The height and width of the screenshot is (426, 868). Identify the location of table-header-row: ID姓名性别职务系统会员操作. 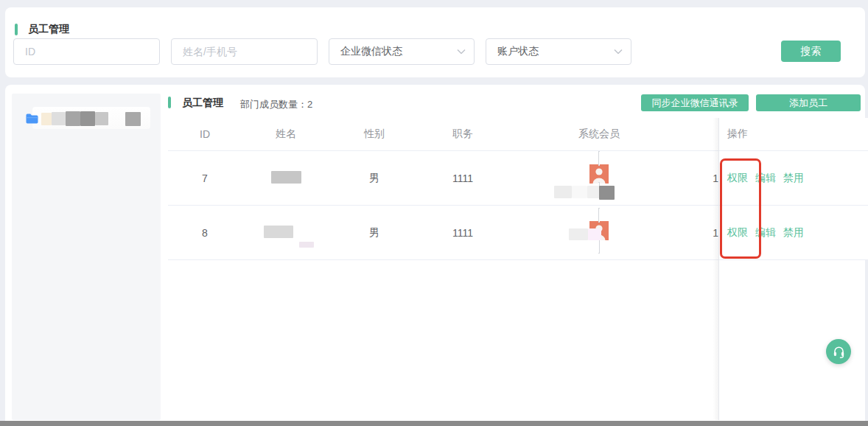
(518, 134).